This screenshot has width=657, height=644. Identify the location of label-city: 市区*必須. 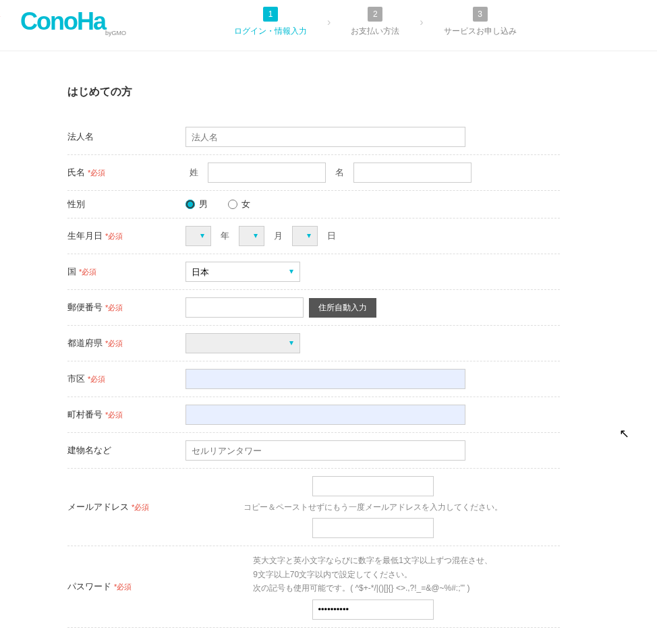
(127, 379).